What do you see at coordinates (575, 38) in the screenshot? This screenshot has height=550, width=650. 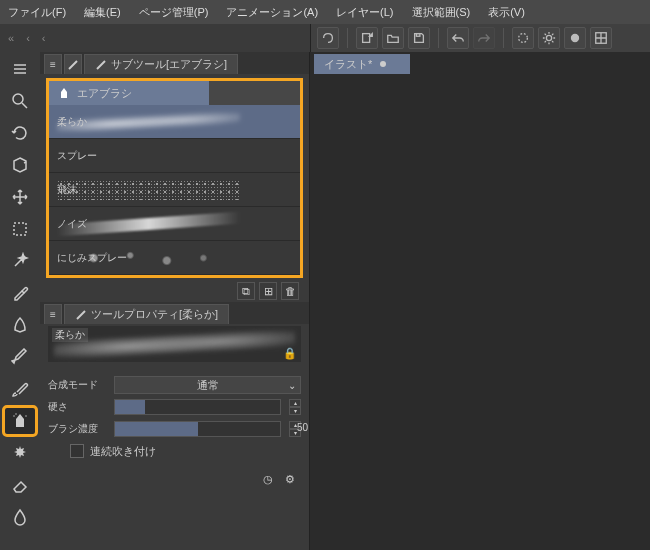 I see `record-icon` at bounding box center [575, 38].